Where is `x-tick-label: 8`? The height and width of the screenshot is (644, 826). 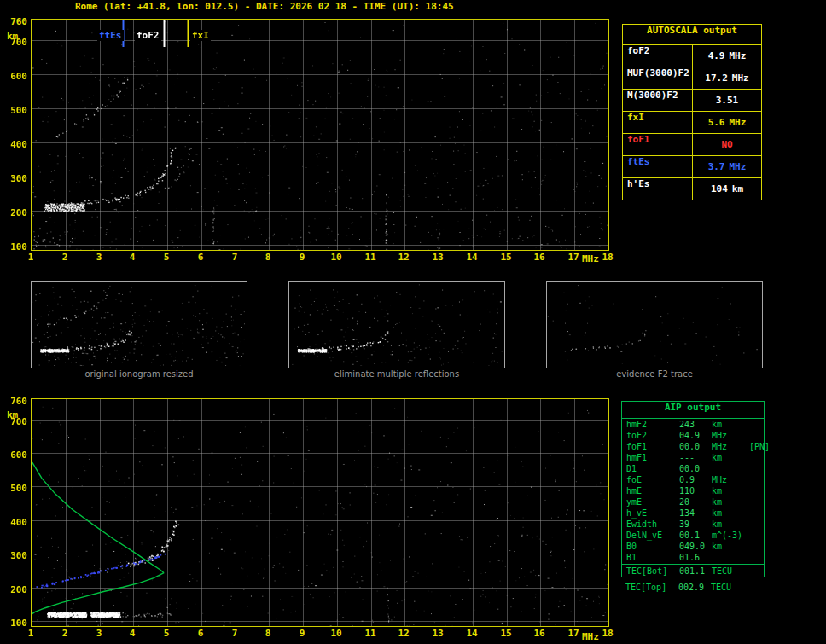
x-tick-label: 8 is located at coordinates (268, 634).